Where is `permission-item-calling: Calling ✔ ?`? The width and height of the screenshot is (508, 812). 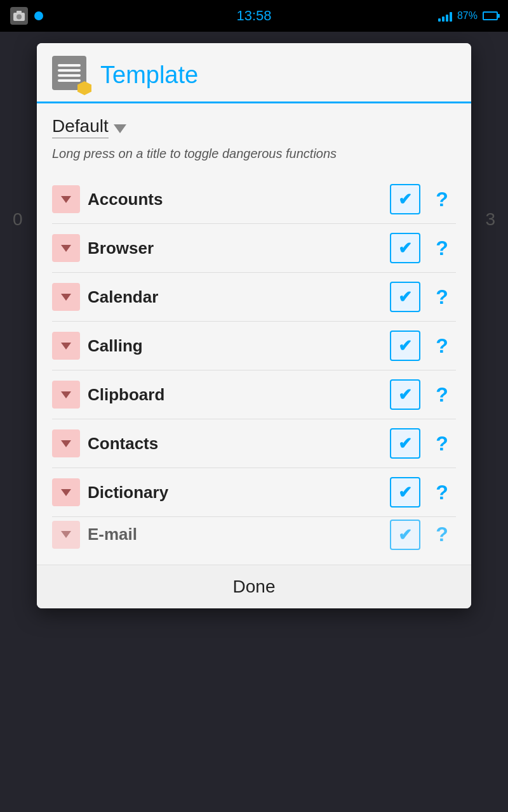 permission-item-calling: Calling ✔ ? is located at coordinates (254, 346).